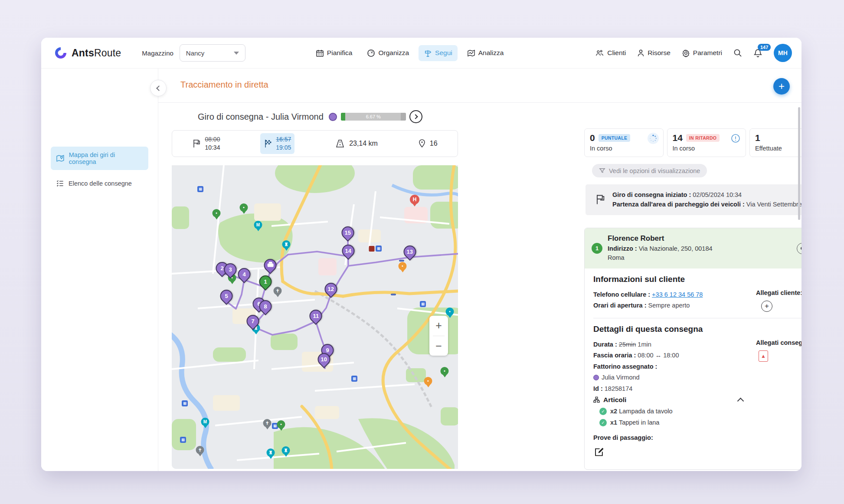 This screenshot has width=844, height=504. What do you see at coordinates (349, 251) in the screenshot?
I see `stop-marker: 14` at bounding box center [349, 251].